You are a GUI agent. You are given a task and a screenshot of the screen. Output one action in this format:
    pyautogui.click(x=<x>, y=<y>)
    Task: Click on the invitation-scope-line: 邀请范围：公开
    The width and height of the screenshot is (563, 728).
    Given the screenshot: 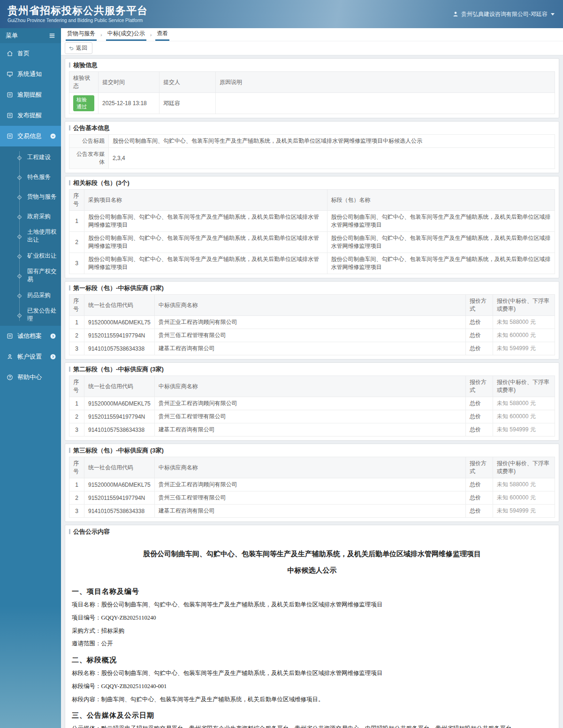 What is the action you would take?
    pyautogui.click(x=312, y=644)
    